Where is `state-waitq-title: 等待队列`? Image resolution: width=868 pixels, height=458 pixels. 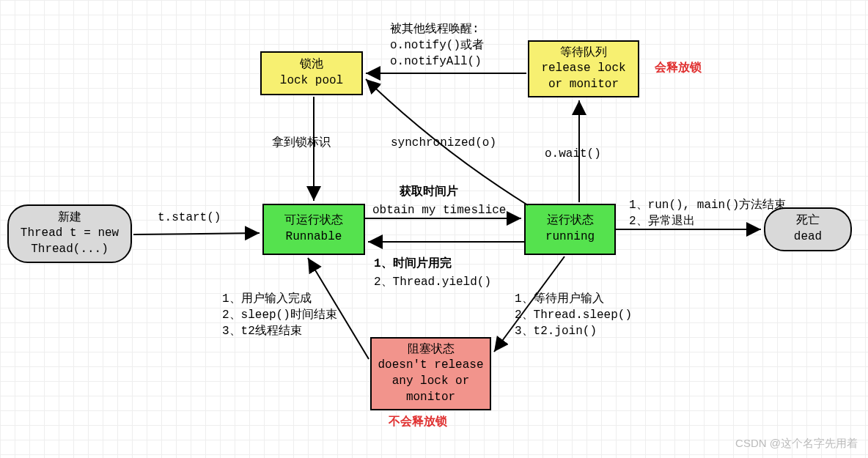
state-waitq-title: 等待队列 is located at coordinates (584, 53).